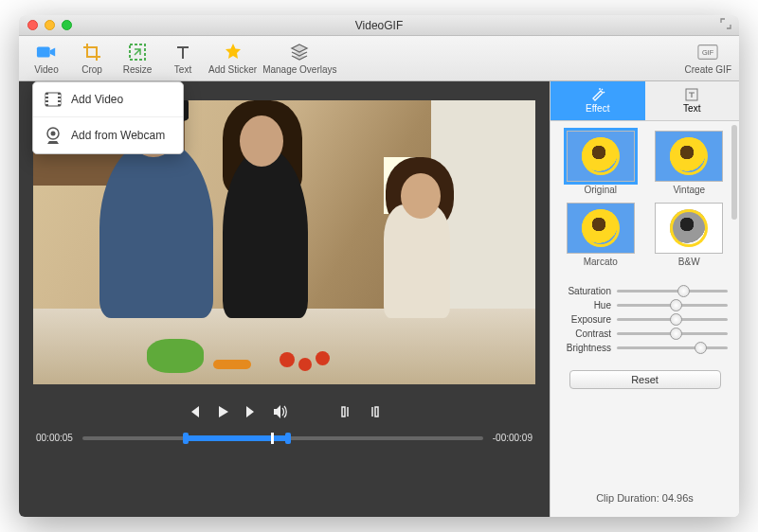  What do you see at coordinates (644, 500) in the screenshot?
I see `clip-duration: Clip Duration: 04.96s` at bounding box center [644, 500].